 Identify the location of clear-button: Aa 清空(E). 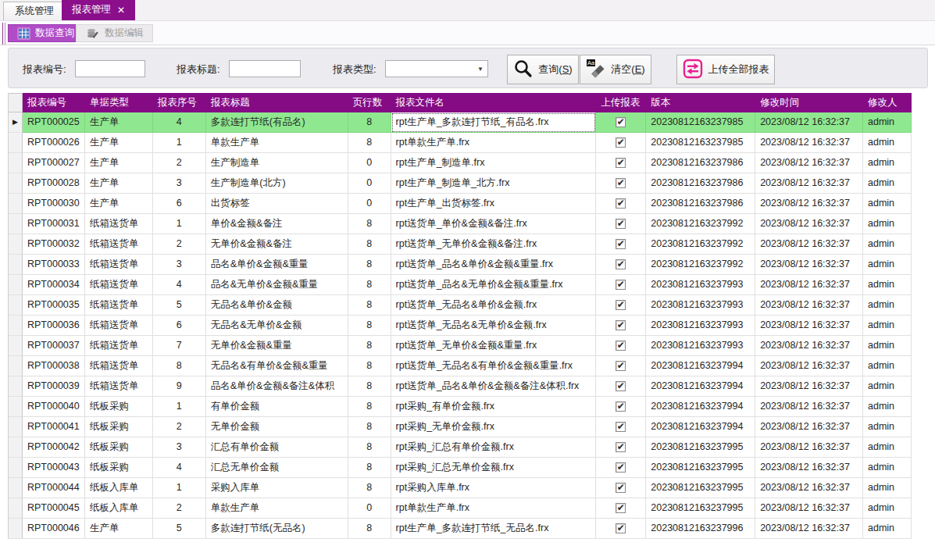
(616, 70).